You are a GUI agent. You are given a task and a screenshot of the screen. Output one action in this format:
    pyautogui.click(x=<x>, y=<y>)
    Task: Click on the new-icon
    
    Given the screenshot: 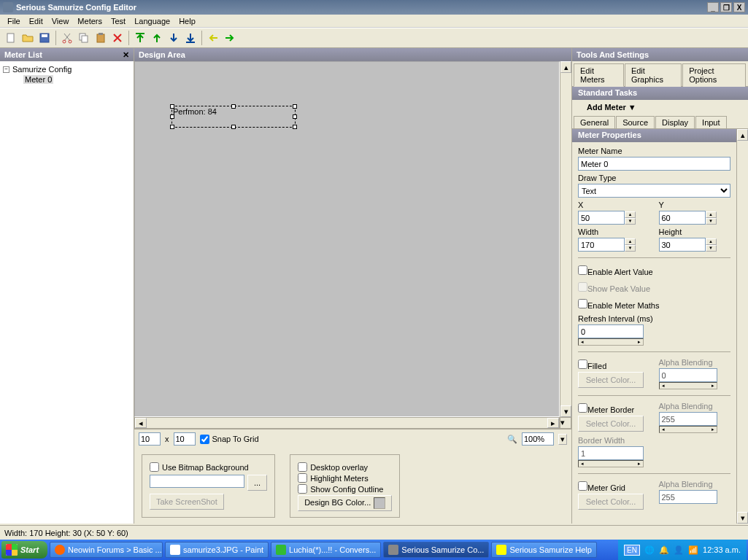 What is the action you would take?
    pyautogui.click(x=11, y=38)
    